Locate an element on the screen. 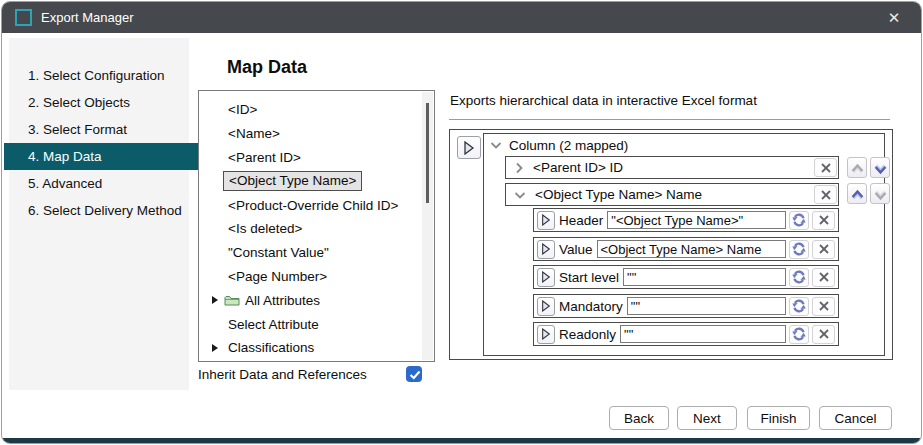  property-row-value: Value is located at coordinates (686, 249).